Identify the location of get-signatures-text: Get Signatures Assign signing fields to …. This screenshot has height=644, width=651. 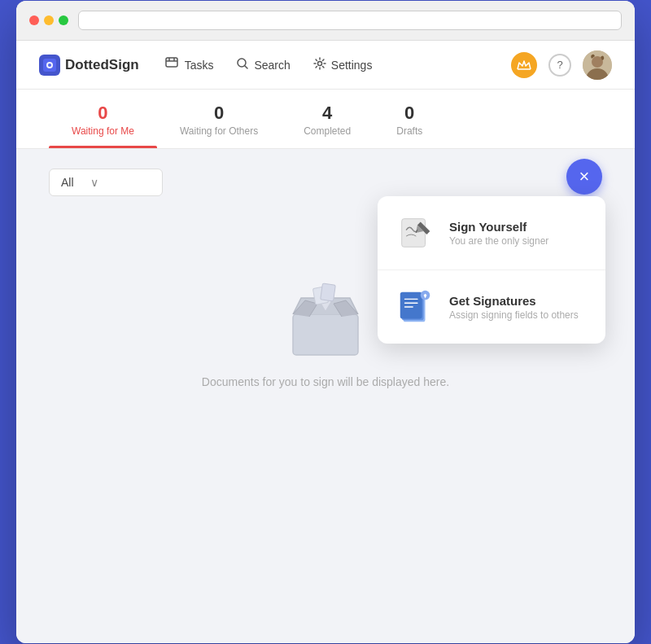
(514, 308).